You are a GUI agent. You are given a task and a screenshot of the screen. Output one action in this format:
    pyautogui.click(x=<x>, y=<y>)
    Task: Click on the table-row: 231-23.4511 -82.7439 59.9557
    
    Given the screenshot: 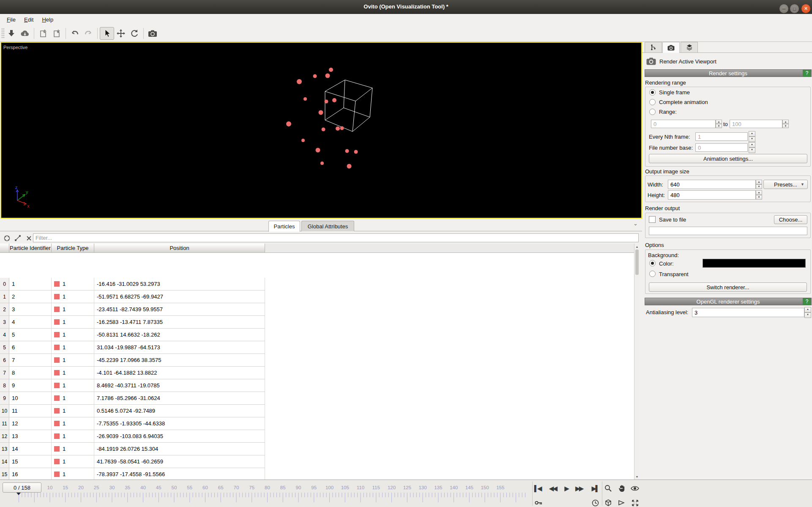 What is the action you would take?
    pyautogui.click(x=133, y=310)
    